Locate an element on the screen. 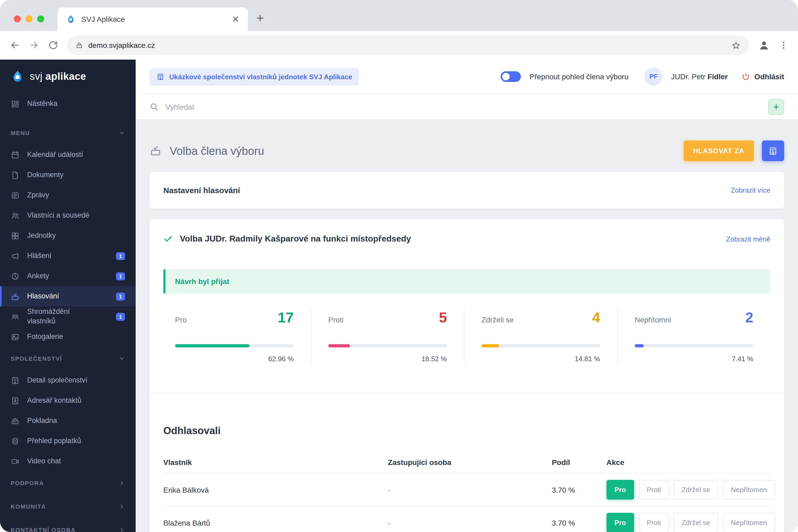 The height and width of the screenshot is (532, 798). sidebar-section-podpora: PODPORA is located at coordinates (68, 483).